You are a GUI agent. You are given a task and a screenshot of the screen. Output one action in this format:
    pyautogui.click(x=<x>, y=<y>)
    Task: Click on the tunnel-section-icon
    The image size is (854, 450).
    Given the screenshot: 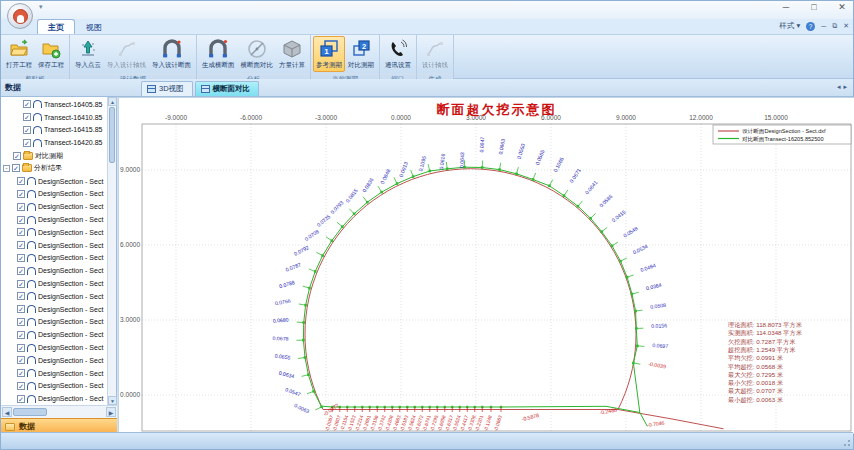 What is the action you would take?
    pyautogui.click(x=32, y=309)
    